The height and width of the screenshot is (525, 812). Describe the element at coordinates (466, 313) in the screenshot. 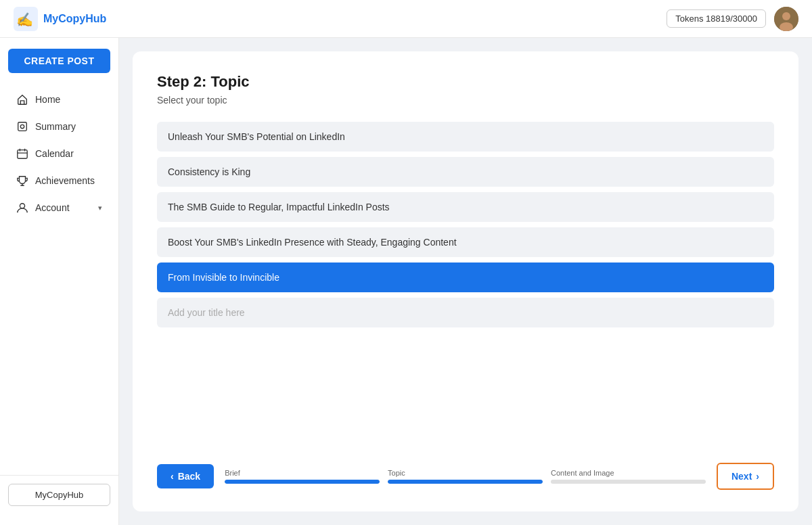

I see `topic-item-topic-custom: Add your title here` at that location.